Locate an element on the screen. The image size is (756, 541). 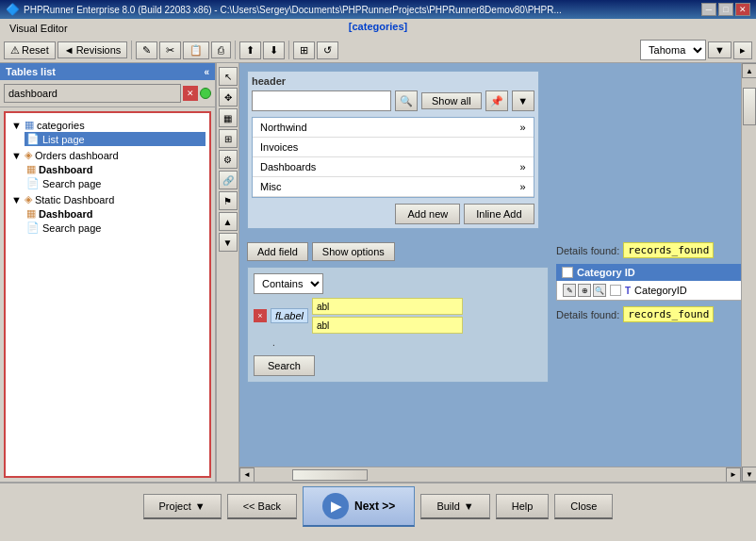
vert-btn-3: ▦ is located at coordinates (228, 118).